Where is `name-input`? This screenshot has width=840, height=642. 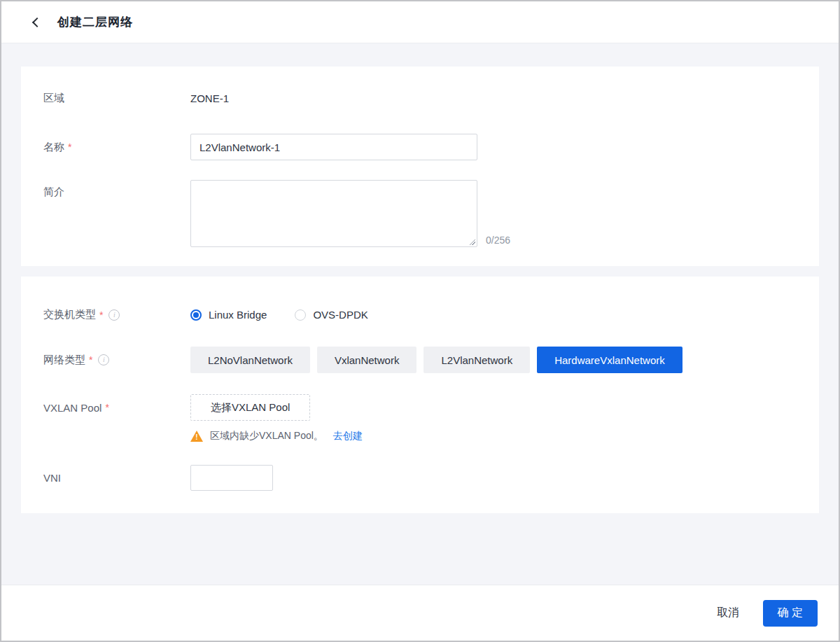 name-input is located at coordinates (334, 147).